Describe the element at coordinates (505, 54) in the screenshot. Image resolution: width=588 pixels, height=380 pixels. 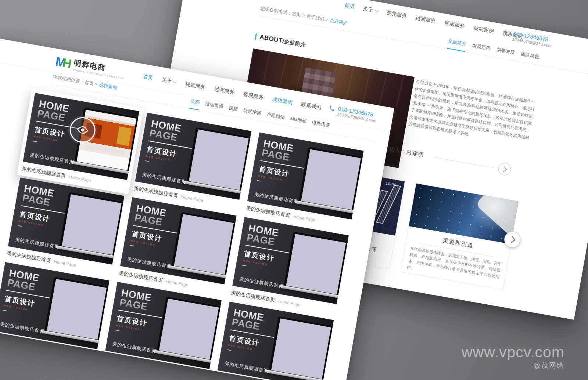
I see `filter-tab: 荣誉资质` at that location.